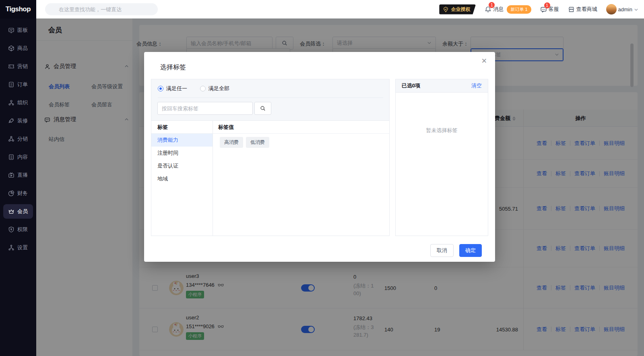  I want to click on shield-key-icon, so click(11, 230).